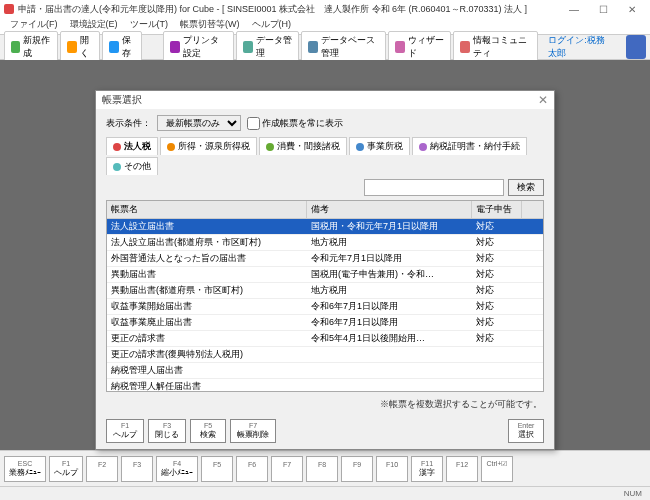  Describe the element at coordinates (325, 243) in the screenshot. I see `table-row: 法人設立届出書(都道府県・市区町村)地方税用対応` at that location.